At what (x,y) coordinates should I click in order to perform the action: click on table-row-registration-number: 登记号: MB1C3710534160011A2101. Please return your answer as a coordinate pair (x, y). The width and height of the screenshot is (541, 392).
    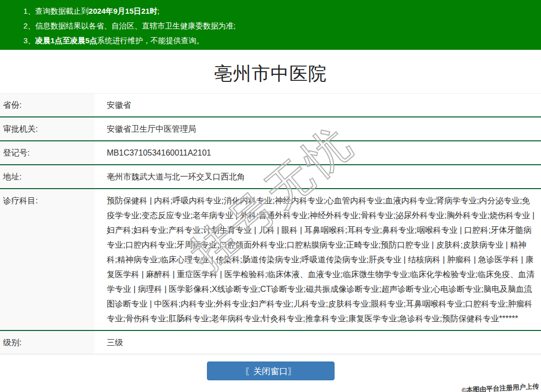
    Looking at the image, I should click on (270, 154).